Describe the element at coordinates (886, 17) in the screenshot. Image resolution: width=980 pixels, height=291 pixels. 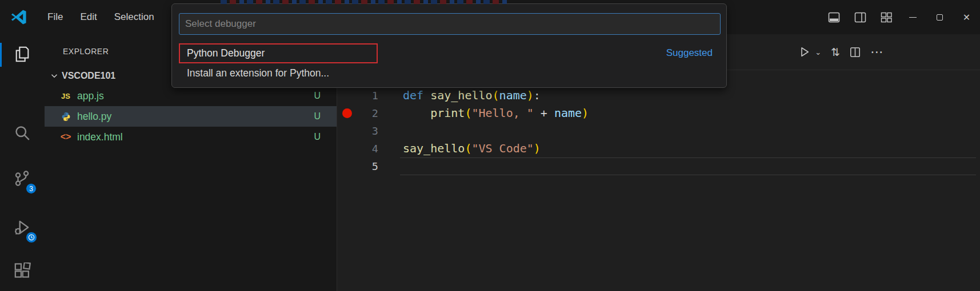
I see `customize-layout-icon` at that location.